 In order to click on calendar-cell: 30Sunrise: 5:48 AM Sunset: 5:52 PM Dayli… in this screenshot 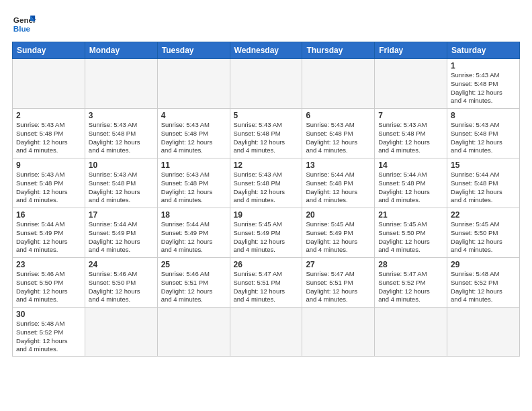, I will do `click(49, 332)`.